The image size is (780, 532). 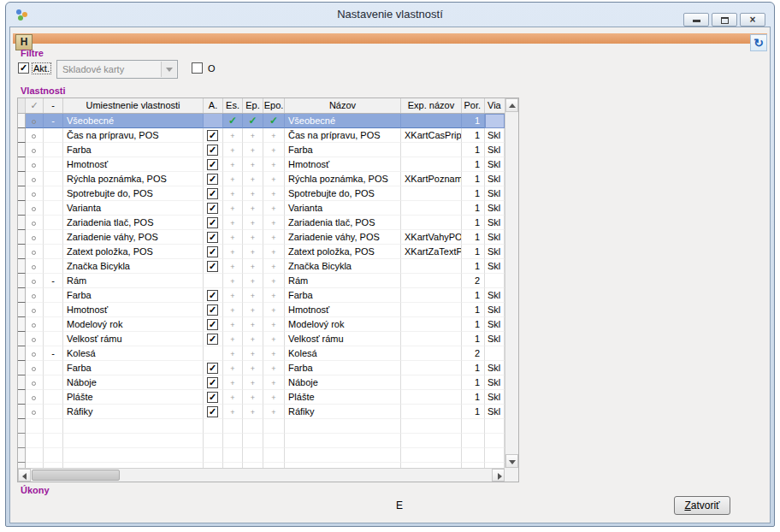 What do you see at coordinates (759, 43) in the screenshot?
I see `refresh-button: ↻` at bounding box center [759, 43].